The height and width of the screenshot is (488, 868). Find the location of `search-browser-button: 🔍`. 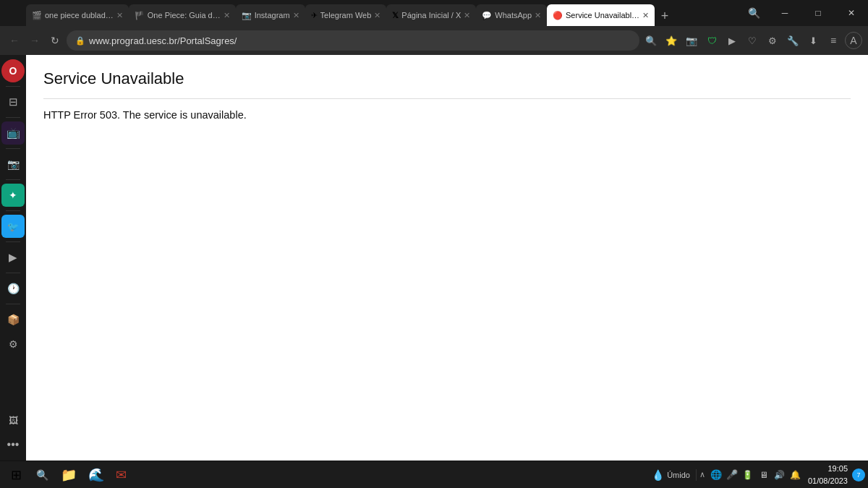

search-browser-button: 🔍 is located at coordinates (754, 13).